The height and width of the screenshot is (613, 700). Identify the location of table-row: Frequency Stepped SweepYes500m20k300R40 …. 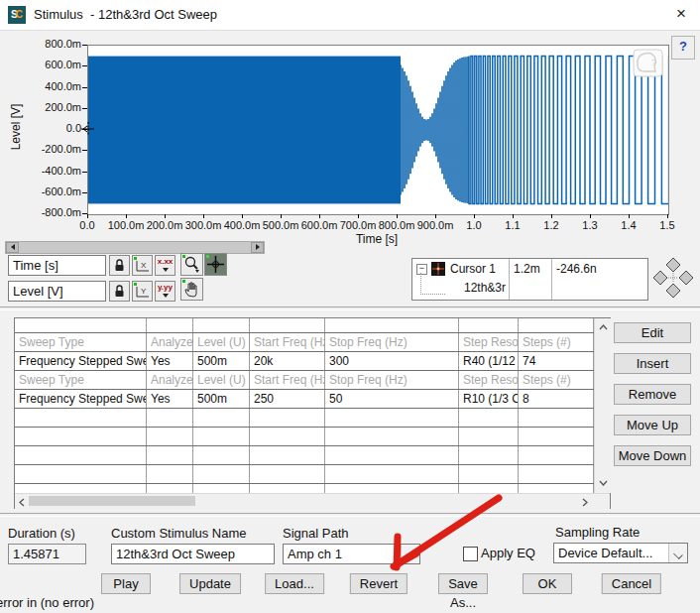
(304, 361).